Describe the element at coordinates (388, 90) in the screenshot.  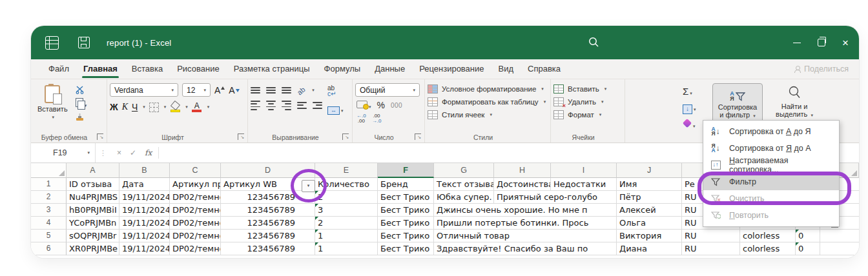
I see `number-format-select: Общий▾` at that location.